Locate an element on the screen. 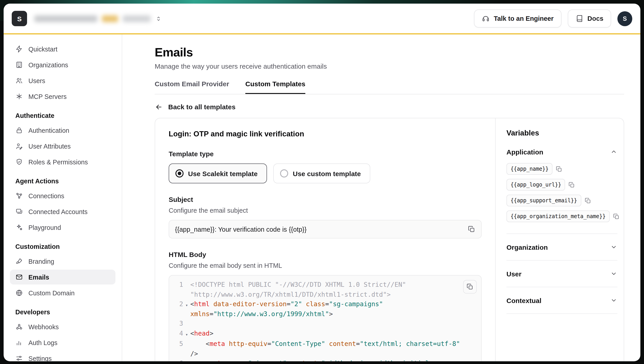 The height and width of the screenshot is (364, 644). sidebar-item-label: Playground is located at coordinates (45, 227).